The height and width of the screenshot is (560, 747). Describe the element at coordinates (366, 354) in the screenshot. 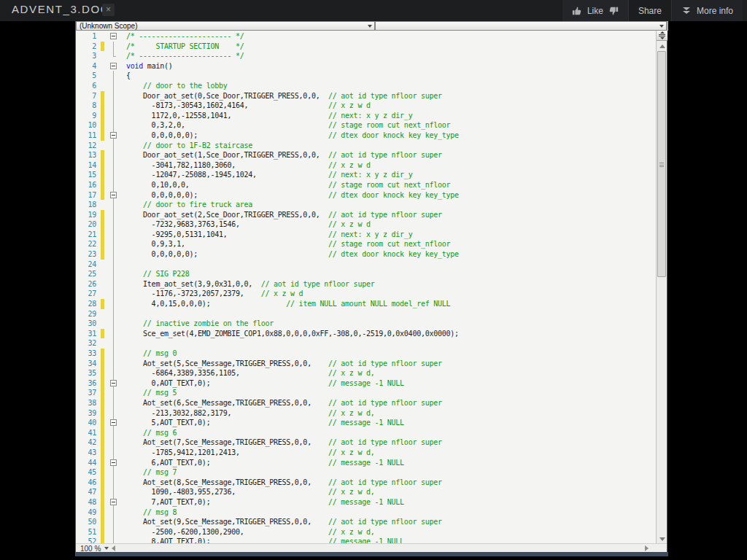

I see `code-line: 33 // msg 0` at that location.